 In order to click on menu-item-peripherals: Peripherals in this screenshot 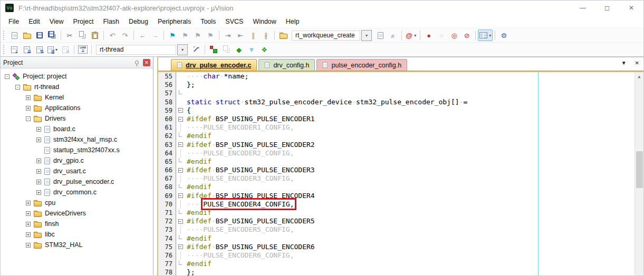, I will do `click(174, 22)`.